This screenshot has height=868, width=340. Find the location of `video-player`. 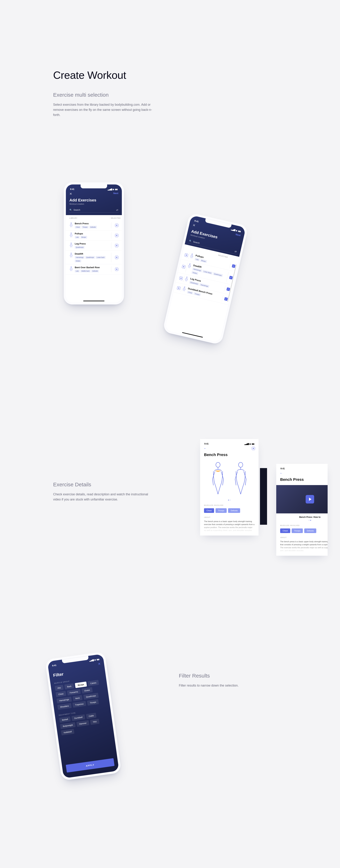

video-player is located at coordinates (302, 499).